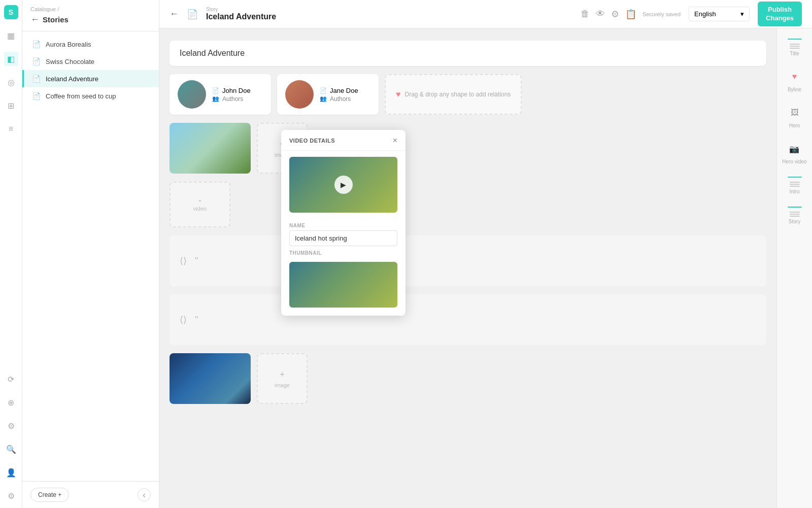 This screenshot has width=812, height=508. What do you see at coordinates (468, 53) in the screenshot?
I see `title-block: Iceland Adventure` at bounding box center [468, 53].